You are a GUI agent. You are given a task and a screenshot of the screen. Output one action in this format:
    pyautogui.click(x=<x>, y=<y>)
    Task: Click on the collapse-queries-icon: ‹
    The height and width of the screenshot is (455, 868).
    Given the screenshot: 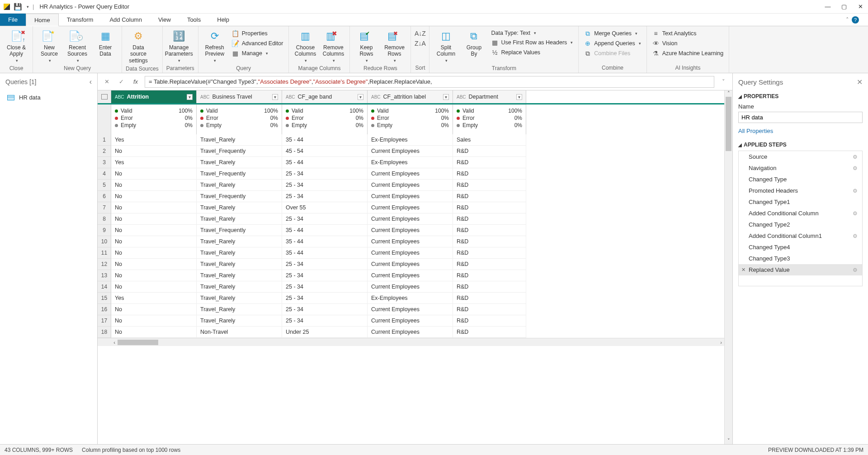 What is the action you would take?
    pyautogui.click(x=90, y=82)
    